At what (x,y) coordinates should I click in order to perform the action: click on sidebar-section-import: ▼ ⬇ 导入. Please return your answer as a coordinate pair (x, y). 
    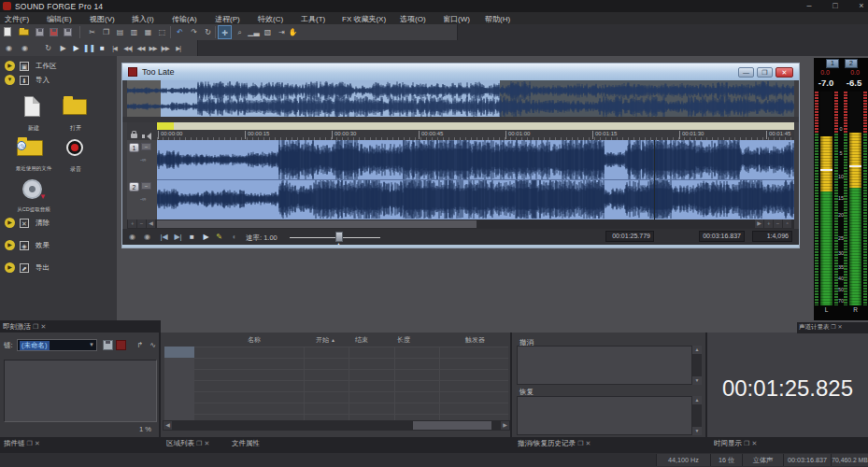
    Looking at the image, I should click on (58, 80).